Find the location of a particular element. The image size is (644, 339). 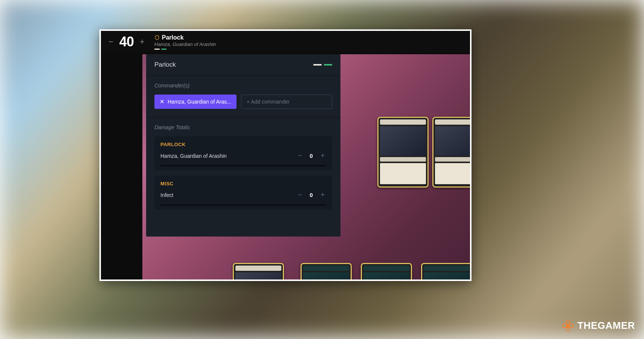

damage-row: Infect − 0 + is located at coordinates (243, 195).